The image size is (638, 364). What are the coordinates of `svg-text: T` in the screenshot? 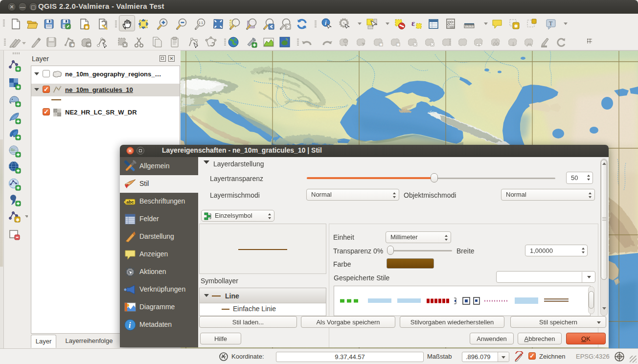 It's located at (551, 23).